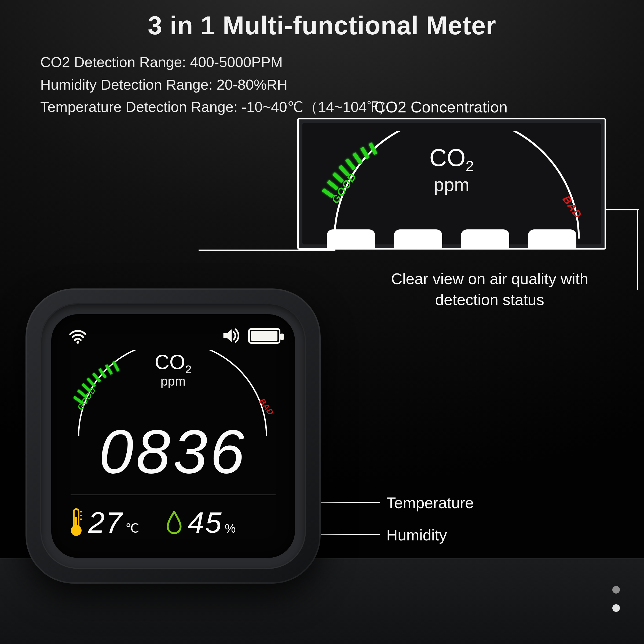  What do you see at coordinates (173, 522) in the screenshot?
I see `bottom-readings: 27 ℃ 45 %` at bounding box center [173, 522].